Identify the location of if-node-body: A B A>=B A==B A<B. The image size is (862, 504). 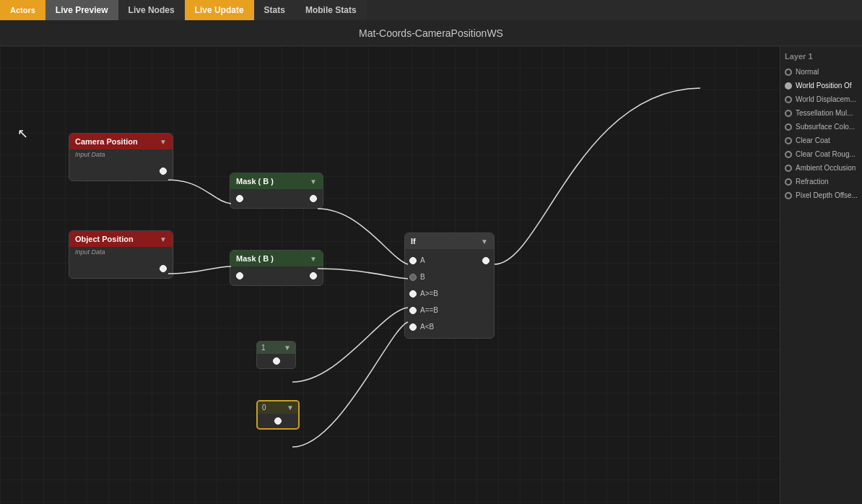
(449, 293).